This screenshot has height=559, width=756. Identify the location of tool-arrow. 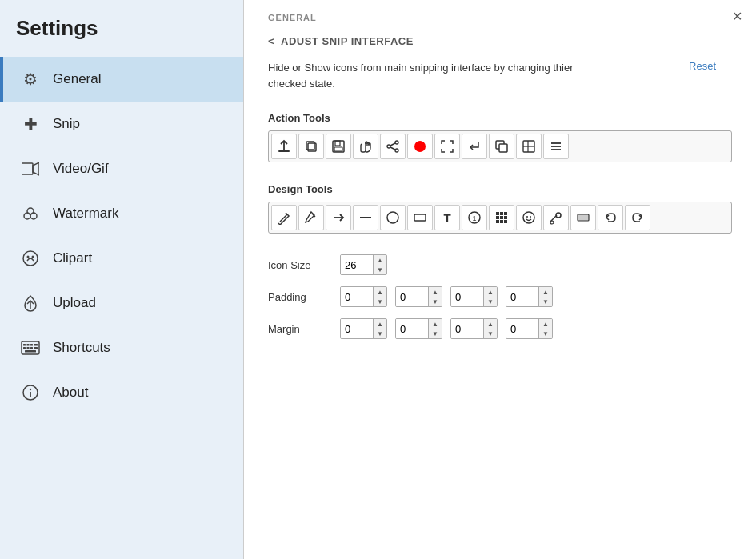
(338, 218).